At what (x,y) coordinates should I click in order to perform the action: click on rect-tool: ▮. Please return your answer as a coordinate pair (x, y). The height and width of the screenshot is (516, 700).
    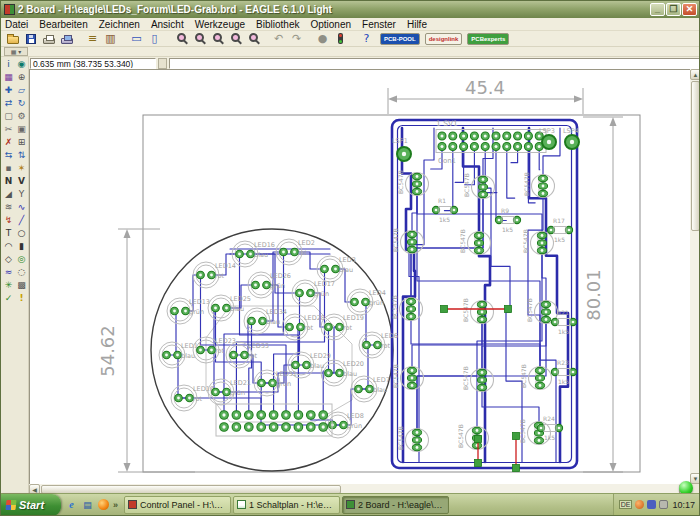
    Looking at the image, I should click on (22, 246).